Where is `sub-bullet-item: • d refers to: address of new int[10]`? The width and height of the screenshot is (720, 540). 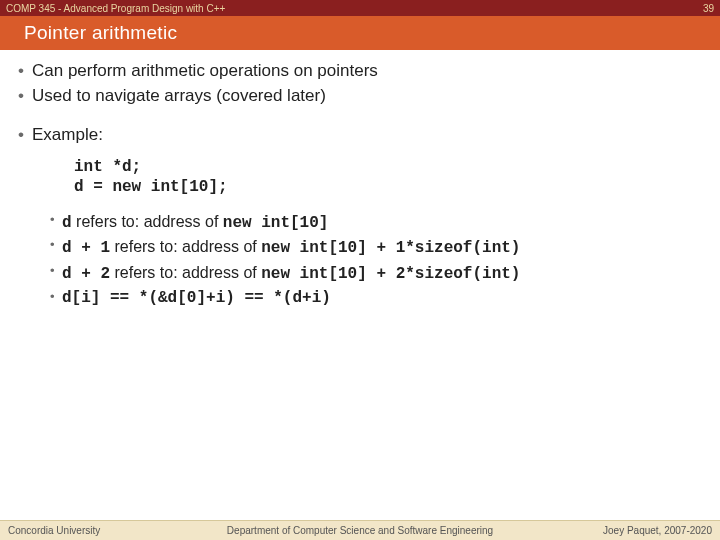 sub-bullet-item: • d refers to: address of new int[10] is located at coordinates (376, 223).